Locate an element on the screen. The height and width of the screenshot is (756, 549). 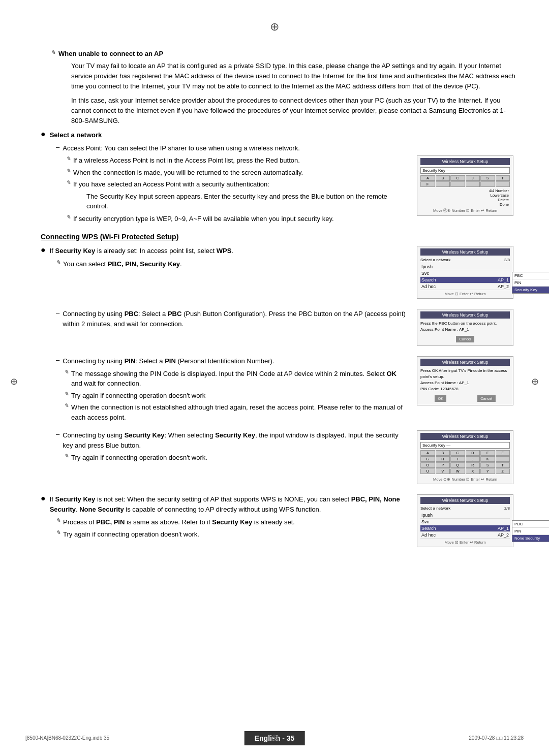
ui-box-3: Wireless Network Setup Press the PBC but… is located at coordinates (465, 327).